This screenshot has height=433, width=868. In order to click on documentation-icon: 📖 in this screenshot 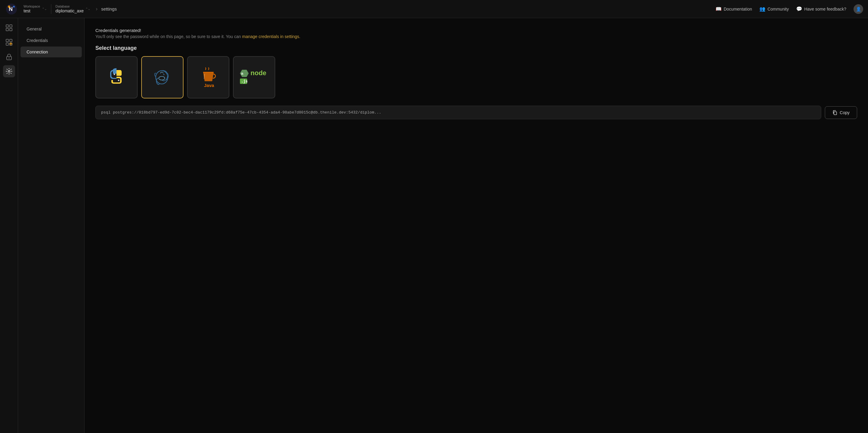, I will do `click(719, 9)`.